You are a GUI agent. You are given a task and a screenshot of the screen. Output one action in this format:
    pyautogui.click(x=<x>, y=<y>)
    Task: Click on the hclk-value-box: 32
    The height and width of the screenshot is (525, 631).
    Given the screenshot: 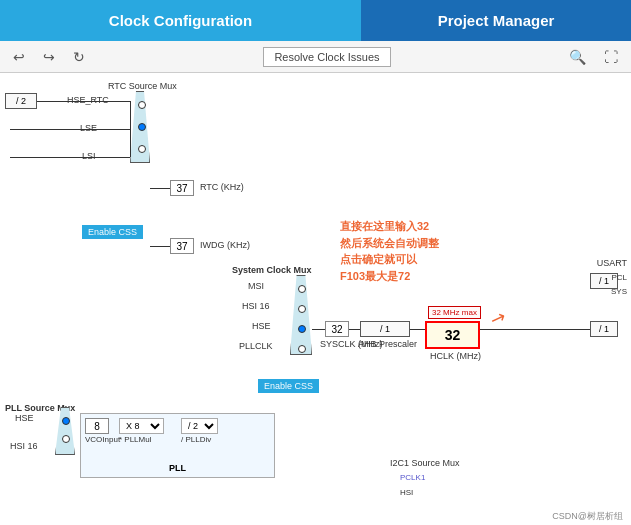 What is the action you would take?
    pyautogui.click(x=452, y=335)
    